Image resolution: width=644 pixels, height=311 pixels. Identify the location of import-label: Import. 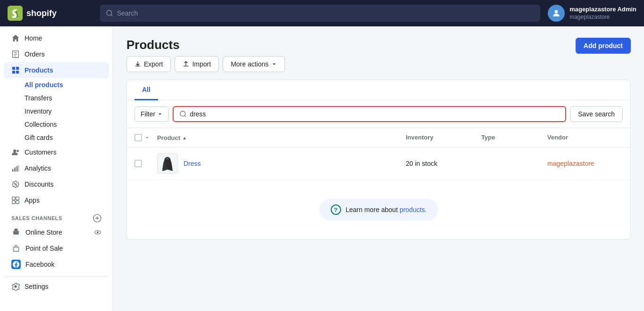
(201, 64).